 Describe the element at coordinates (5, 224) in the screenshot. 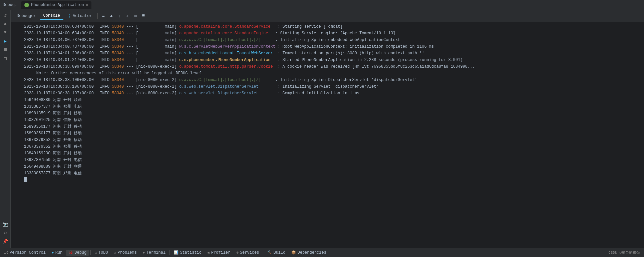

I see `sidebar-icon-camera: 📷` at that location.